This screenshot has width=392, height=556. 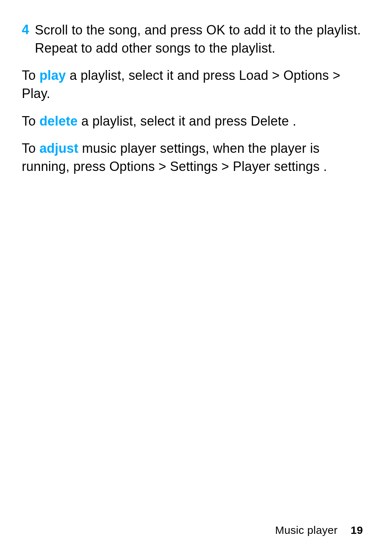 I want to click on keyword-adjust: adjust, so click(x=59, y=148).